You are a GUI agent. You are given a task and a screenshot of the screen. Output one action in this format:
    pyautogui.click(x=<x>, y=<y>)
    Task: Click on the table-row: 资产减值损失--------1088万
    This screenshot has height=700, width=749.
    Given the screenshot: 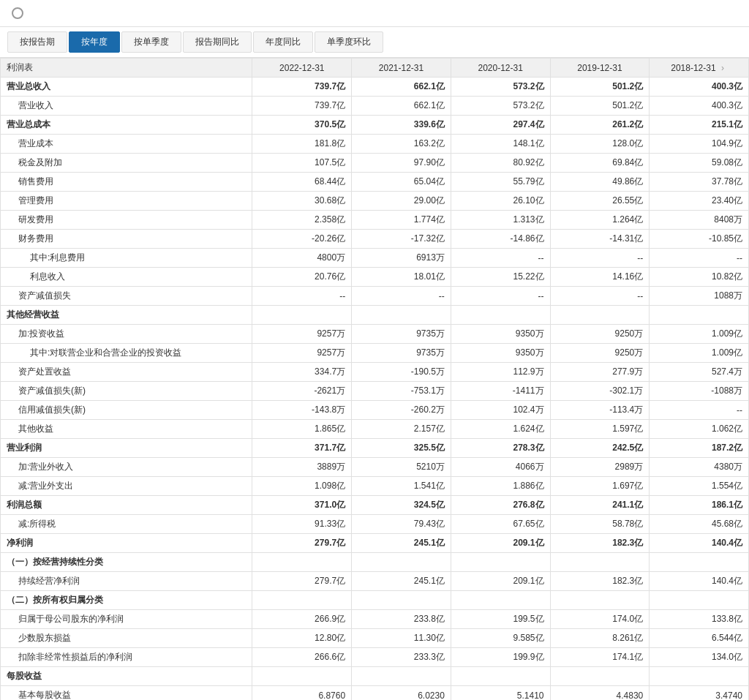 What is the action you would take?
    pyautogui.click(x=374, y=296)
    